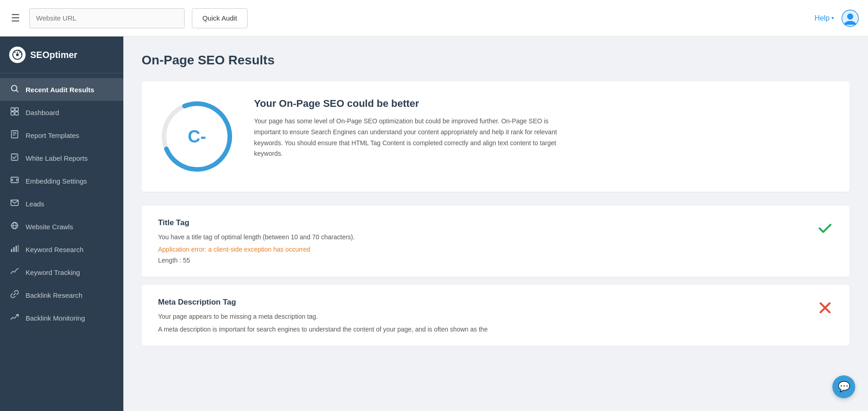 This screenshot has width=868, height=411. Describe the element at coordinates (844, 387) in the screenshot. I see `chat-icon: 💬` at that location.